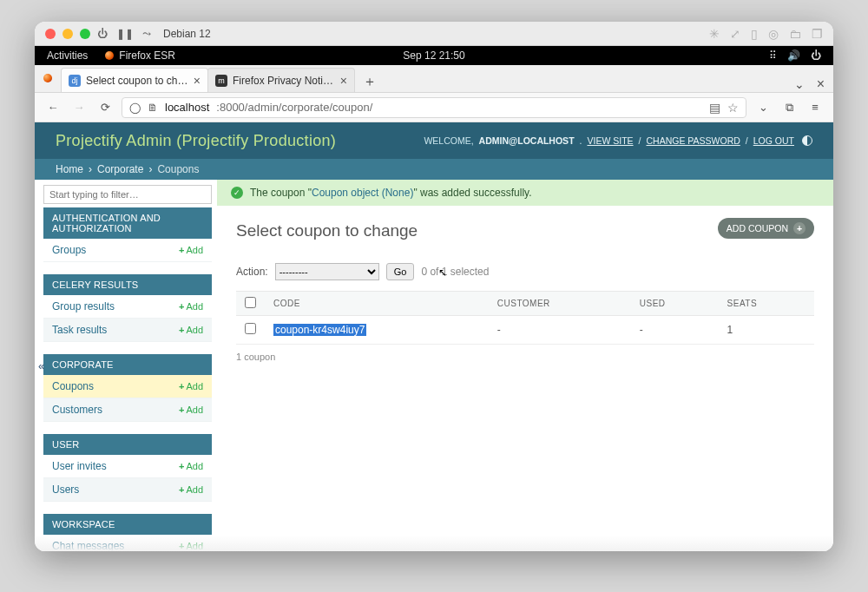 The width and height of the screenshot is (868, 592). What do you see at coordinates (714, 34) in the screenshot?
I see `extras-icon: ✳︎` at bounding box center [714, 34].